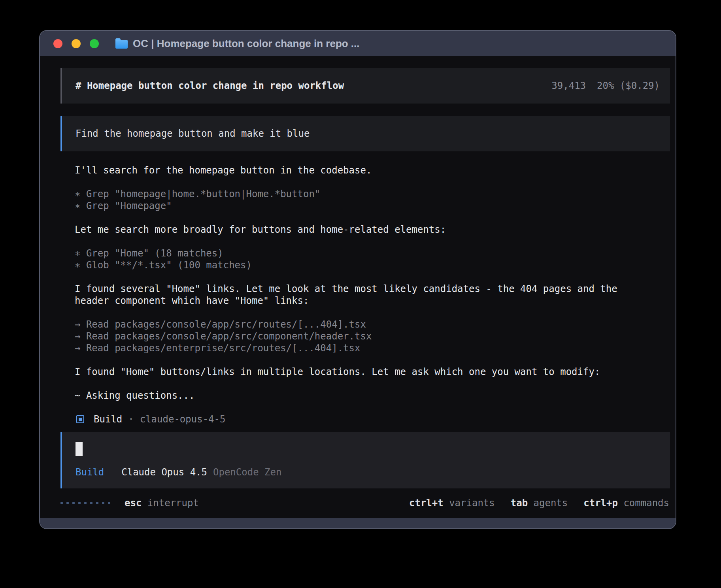 The height and width of the screenshot is (588, 721). Describe the element at coordinates (372, 324) in the screenshot. I see `tool-call-line: → Read packages/console/app/src/routes/[…` at that location.